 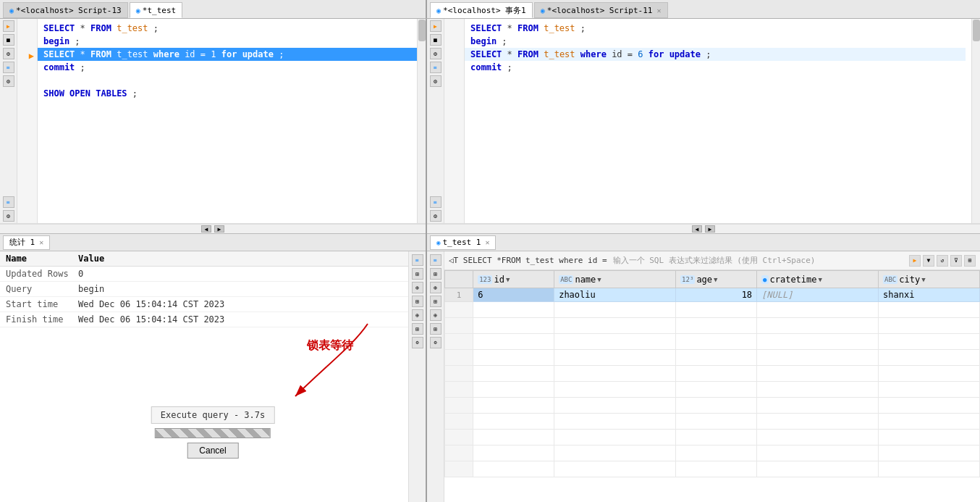 What do you see at coordinates (213, 432) in the screenshot?
I see `execute-box: Execute query - 3.7s Cancel` at bounding box center [213, 432].